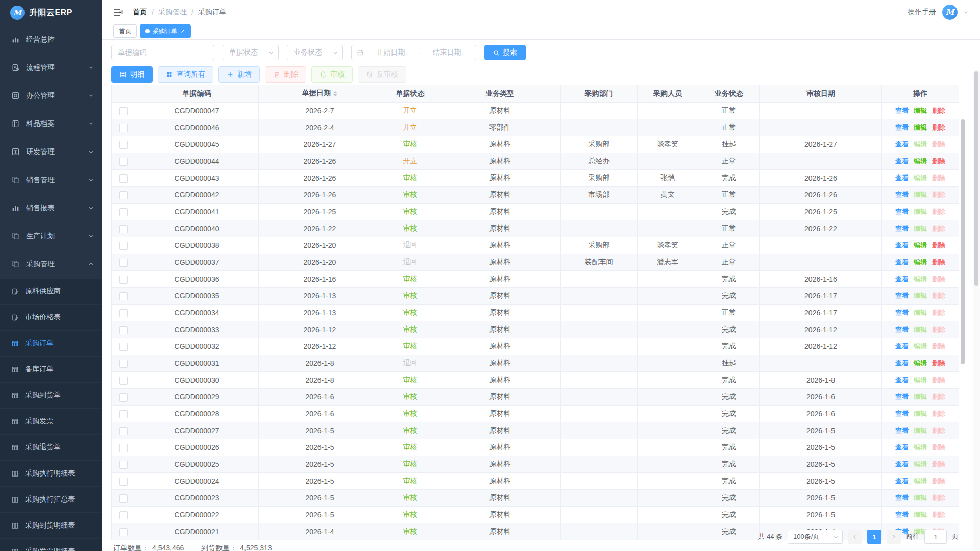  I want to click on sidebar-item-process-mgmt: 流程管理, so click(51, 67).